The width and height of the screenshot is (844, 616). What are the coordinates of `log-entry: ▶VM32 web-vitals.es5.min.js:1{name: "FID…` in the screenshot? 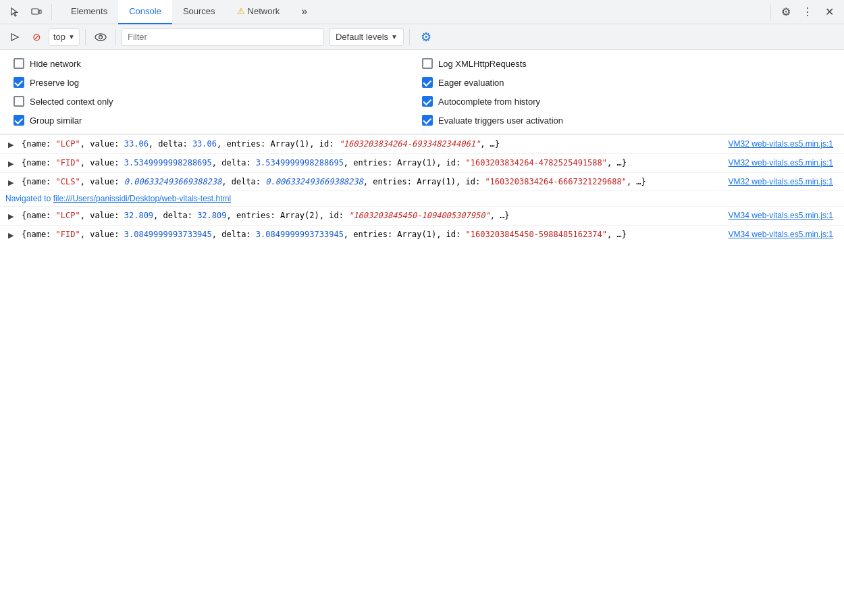 It's located at (422, 163).